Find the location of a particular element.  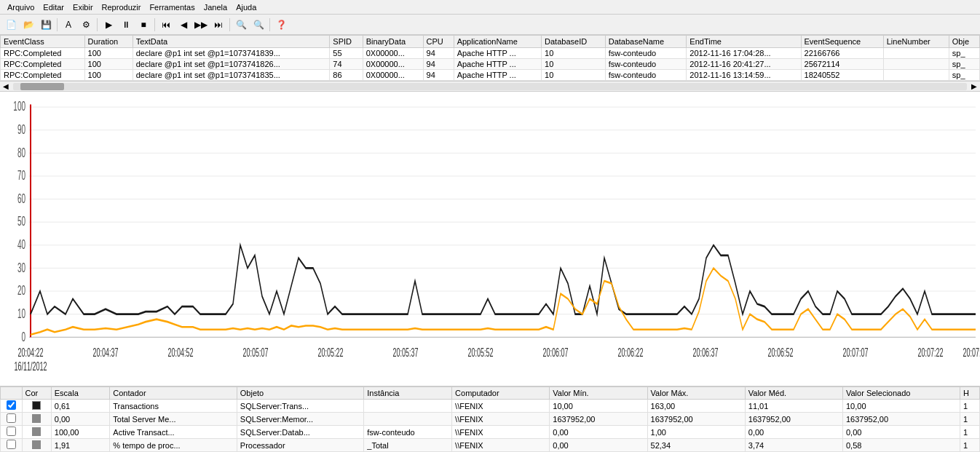

pause-btn: ⏸ is located at coordinates (126, 25).